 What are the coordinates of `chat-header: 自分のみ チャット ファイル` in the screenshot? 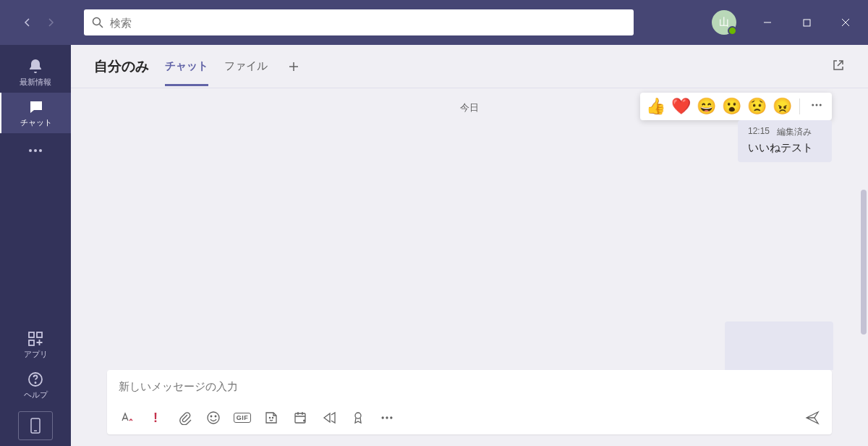 It's located at (469, 67).